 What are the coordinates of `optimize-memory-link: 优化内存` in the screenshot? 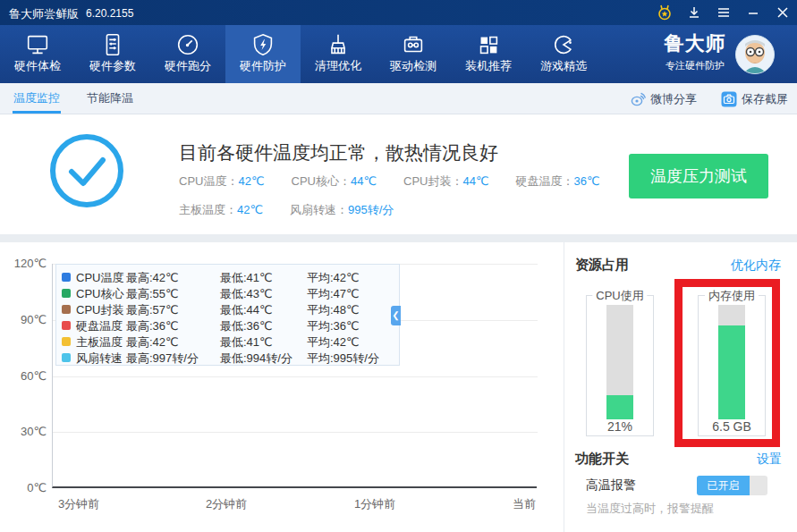 It's located at (756, 266).